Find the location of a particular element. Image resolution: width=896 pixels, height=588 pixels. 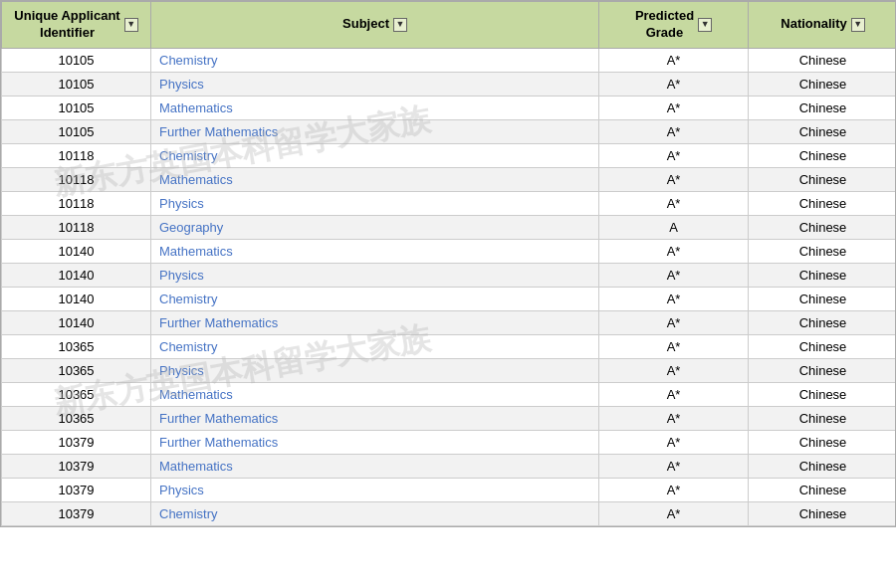

table-row: 10118GeographyAChinese is located at coordinates (450, 227).